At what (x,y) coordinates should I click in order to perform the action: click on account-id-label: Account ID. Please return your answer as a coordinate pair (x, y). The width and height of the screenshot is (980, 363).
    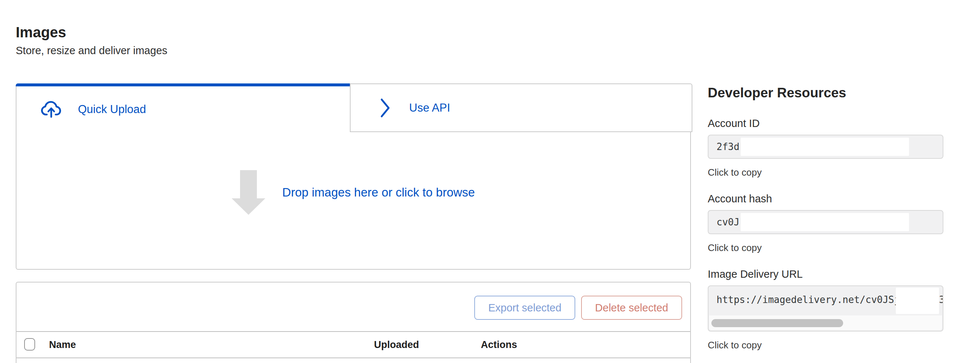
    Looking at the image, I should click on (826, 123).